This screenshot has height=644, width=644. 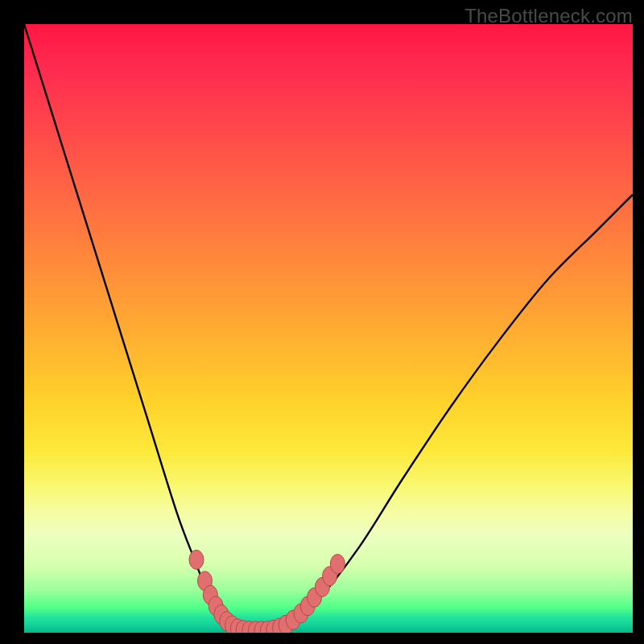 I want to click on watermark-text: TheBottleneck.com, so click(x=549, y=16).